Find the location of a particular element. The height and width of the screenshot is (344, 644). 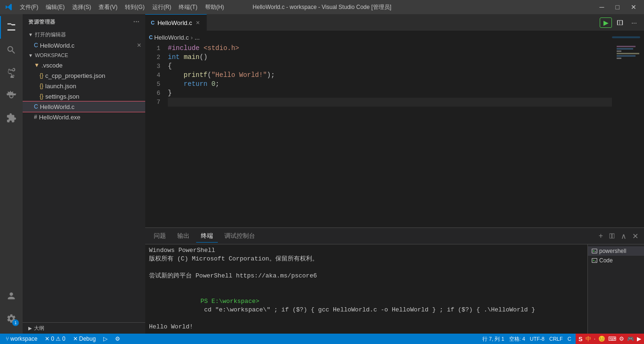

close-button: ✕ is located at coordinates (634, 7).